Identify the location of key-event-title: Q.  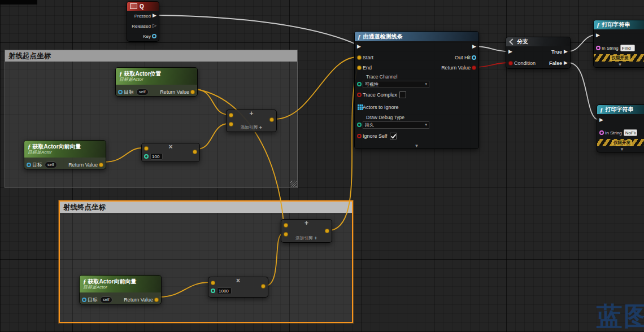
(142, 7).